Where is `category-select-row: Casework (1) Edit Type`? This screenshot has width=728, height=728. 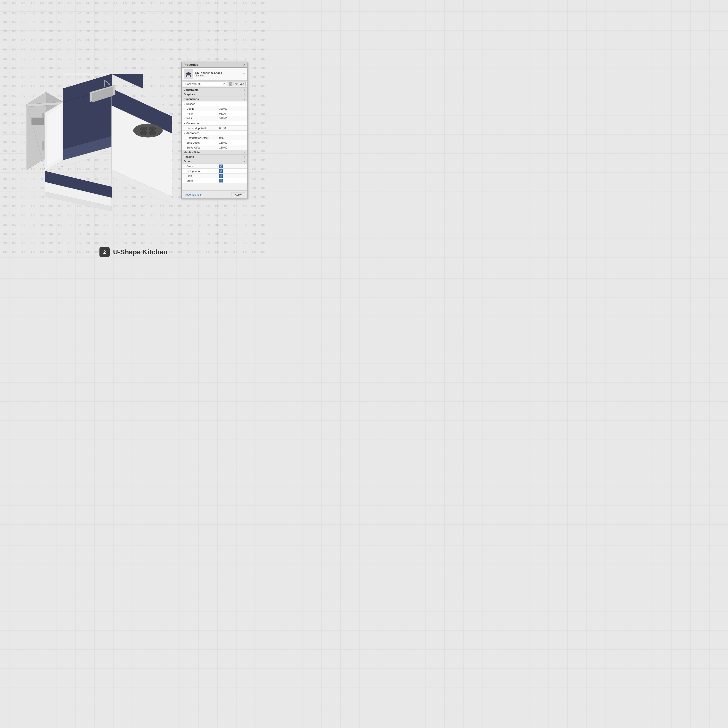
category-select-row: Casework (1) Edit Type is located at coordinates (214, 84).